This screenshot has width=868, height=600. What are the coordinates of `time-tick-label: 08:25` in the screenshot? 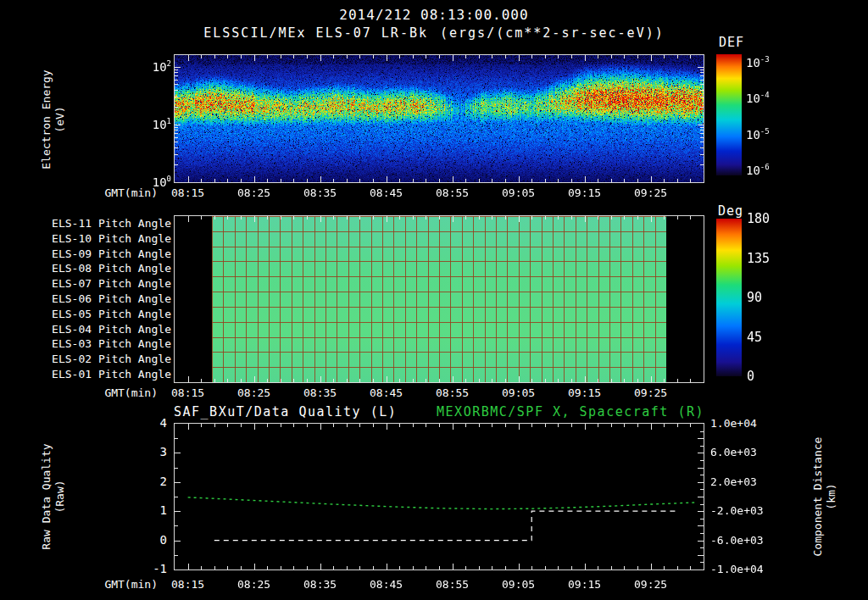 It's located at (254, 585).